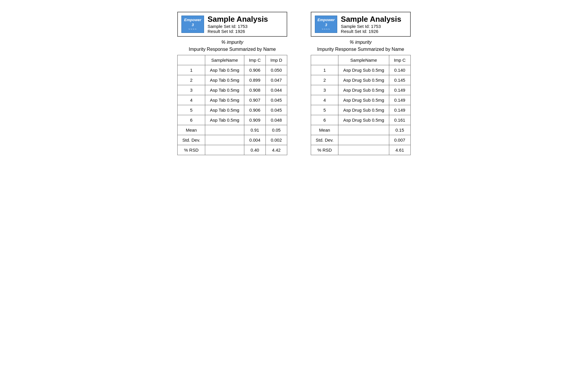 The height and width of the screenshot is (384, 588). What do you see at coordinates (255, 60) in the screenshot?
I see `left-col-imp-c: Imp C` at bounding box center [255, 60].